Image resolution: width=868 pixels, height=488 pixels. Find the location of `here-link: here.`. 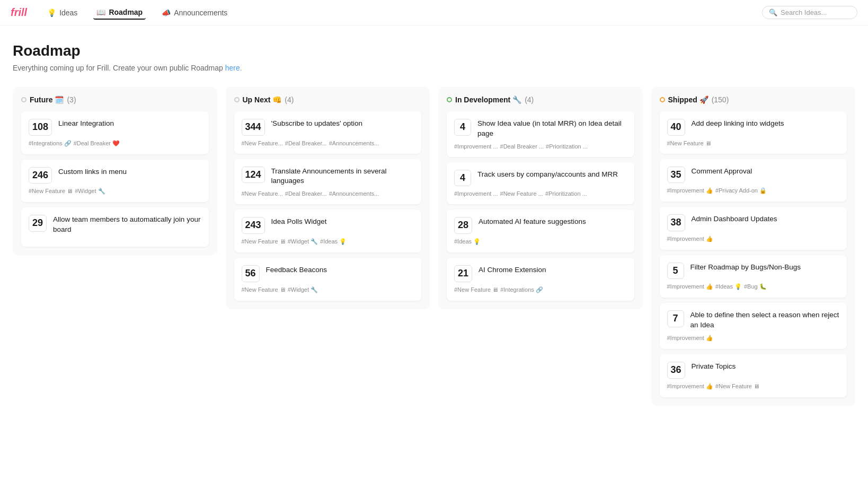

here-link: here. is located at coordinates (234, 68).